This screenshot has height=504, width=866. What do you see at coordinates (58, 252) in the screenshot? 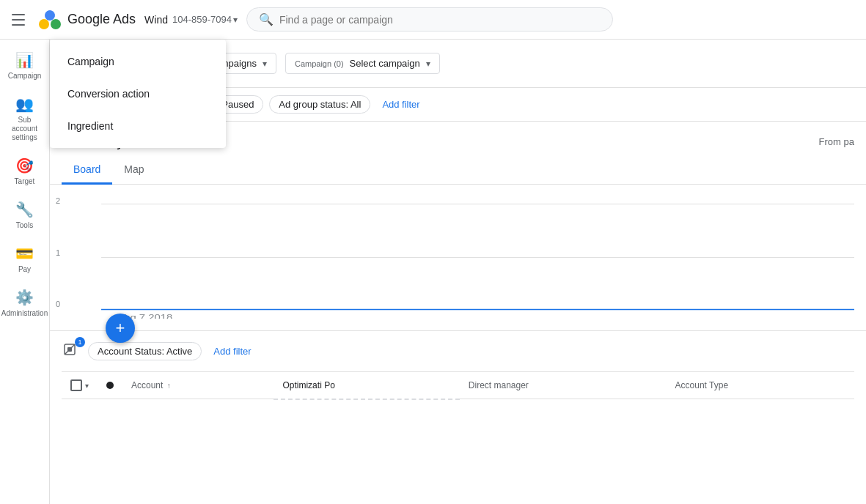
I see `chart-y-labels: 2 1 0` at bounding box center [58, 252].